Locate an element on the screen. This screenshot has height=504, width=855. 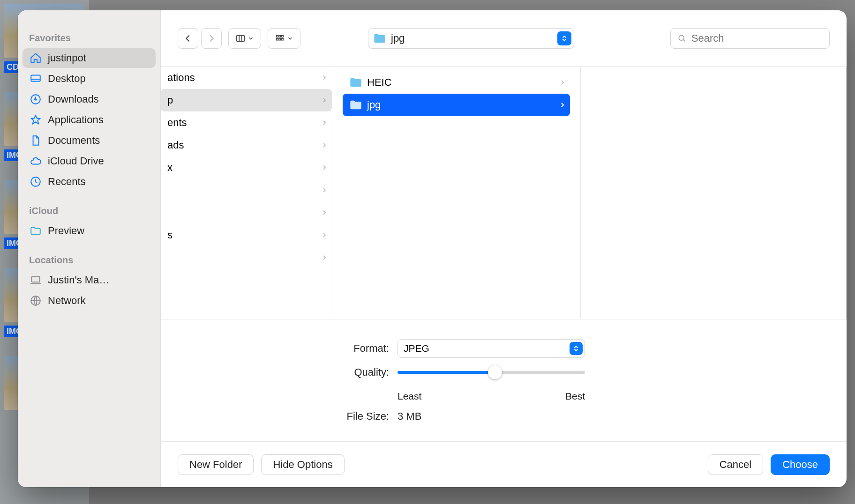
section-header-favorites: Favorites is located at coordinates (89, 38).